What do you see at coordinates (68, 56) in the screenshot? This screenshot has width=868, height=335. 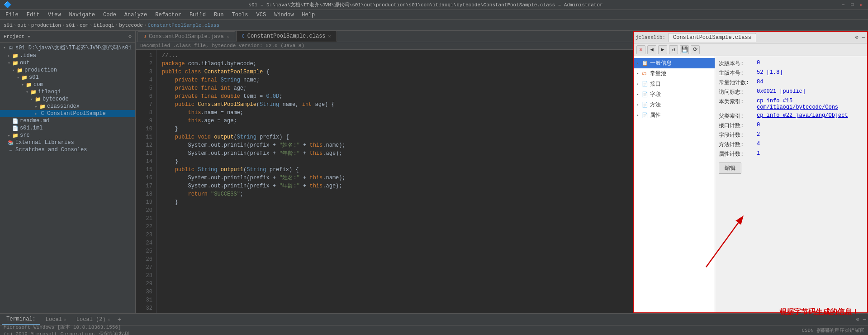 I see `sidebar-item-.idea: ▸📁.idea` at bounding box center [68, 56].